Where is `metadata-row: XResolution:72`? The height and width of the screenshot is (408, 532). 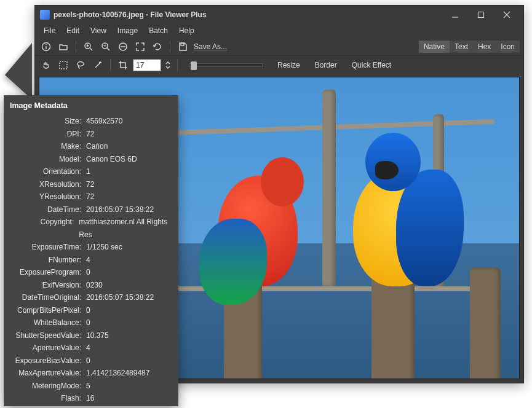
metadata-row: XResolution:72 is located at coordinates (91, 184).